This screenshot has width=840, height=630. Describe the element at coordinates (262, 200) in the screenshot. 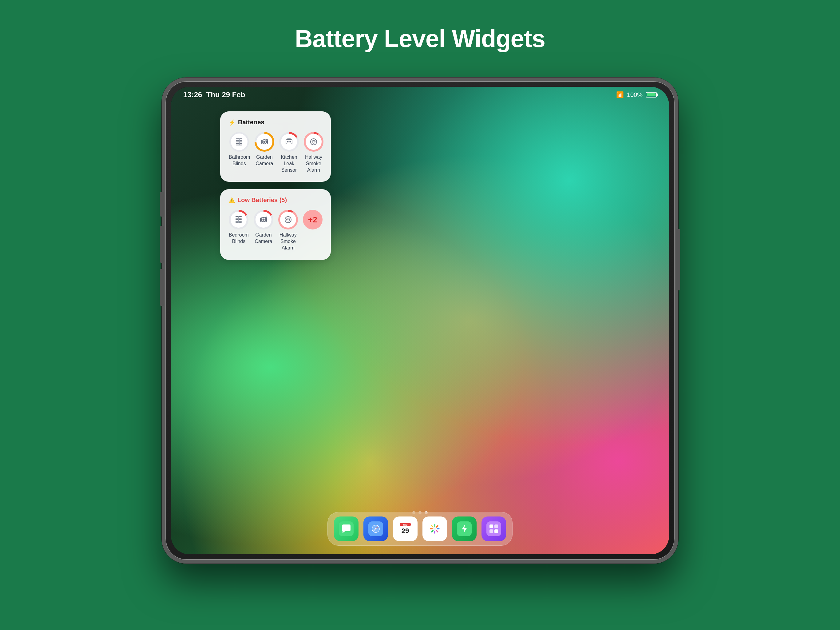

I see `widget-title-low-batteries: Low Batteries (5)` at that location.